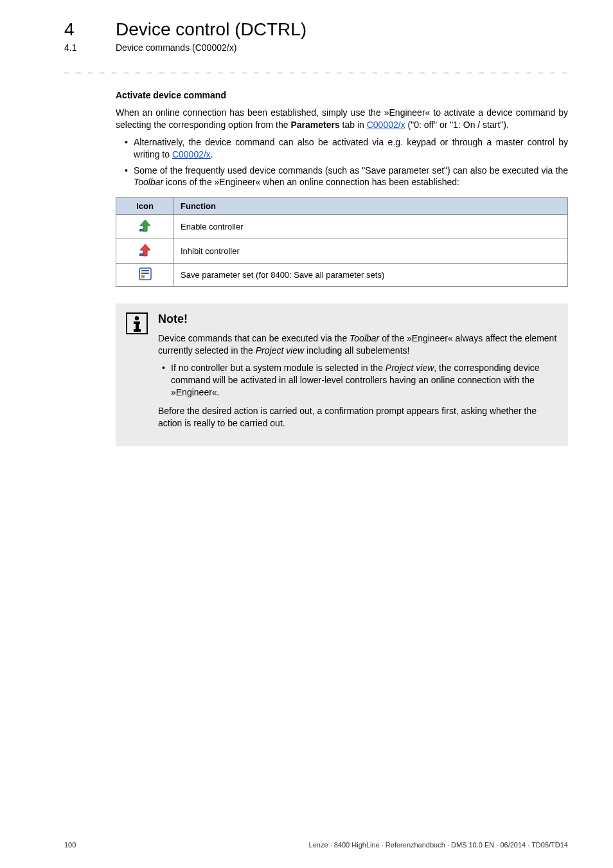  Describe the element at coordinates (342, 374) in the screenshot. I see `note-box: Note! Device commands that can be execut…` at that location.